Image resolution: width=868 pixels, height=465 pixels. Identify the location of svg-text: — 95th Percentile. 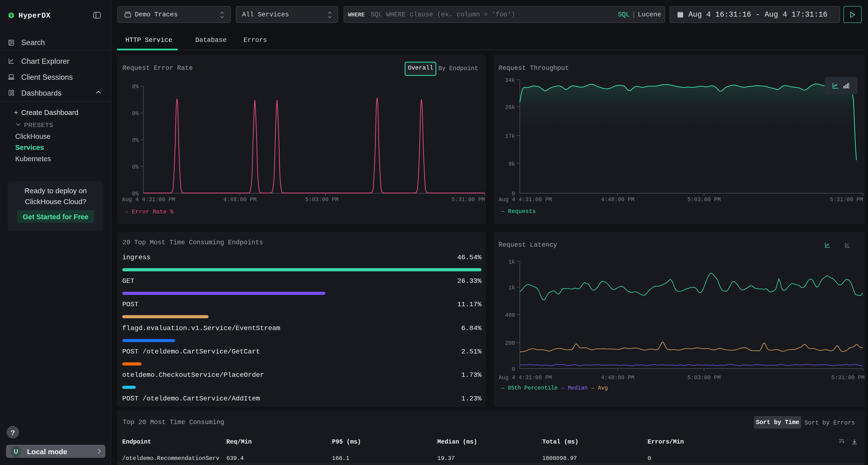
(529, 388).